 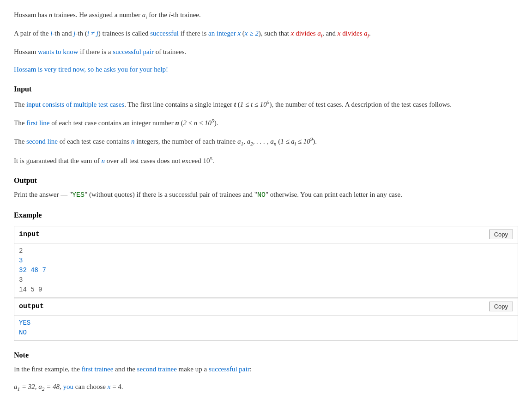 I want to click on math-a-list: a1, a2, . . . , an, so click(x=257, y=141).